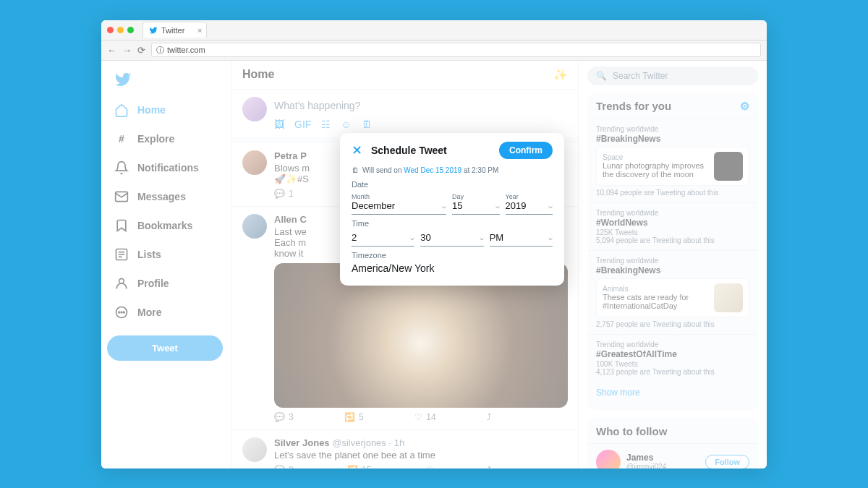 The width and height of the screenshot is (868, 488). Describe the element at coordinates (127, 51) in the screenshot. I see `forward-icon: →` at that location.